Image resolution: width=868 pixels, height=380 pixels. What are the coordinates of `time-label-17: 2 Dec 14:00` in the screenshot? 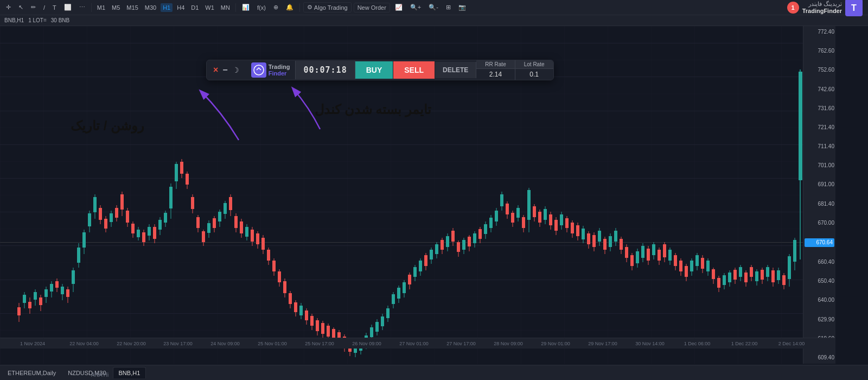 It's located at (792, 344).